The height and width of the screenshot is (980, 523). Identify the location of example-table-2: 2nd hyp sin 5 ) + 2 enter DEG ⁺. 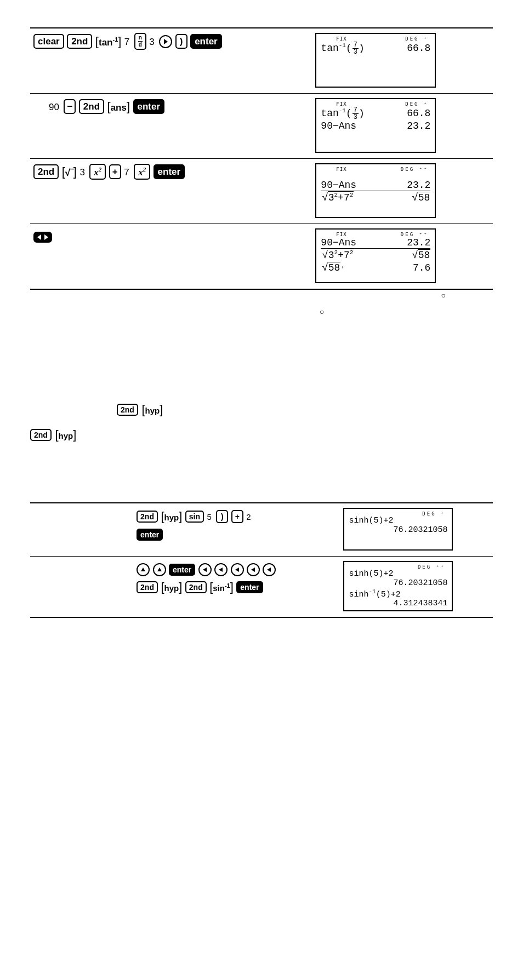
(262, 560).